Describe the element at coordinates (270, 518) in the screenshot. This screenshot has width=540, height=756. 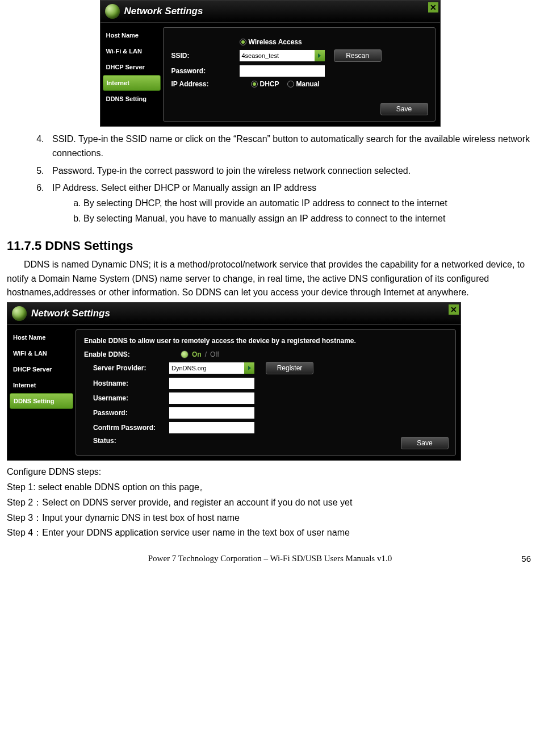
I see `step-3: Step 3：Input your dynamic DNS in test bo…` at that location.